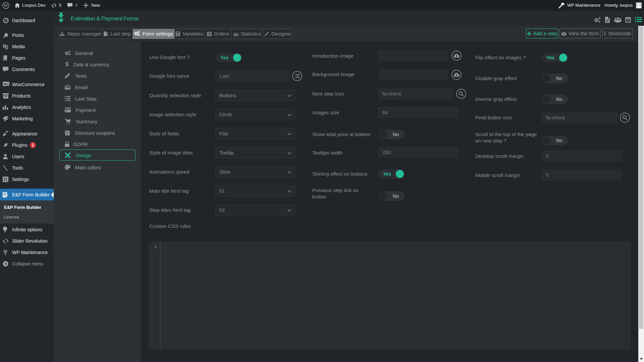 The image size is (644, 362). What do you see at coordinates (6, 84) in the screenshot?
I see `svg-text: Woo` at bounding box center [6, 84].